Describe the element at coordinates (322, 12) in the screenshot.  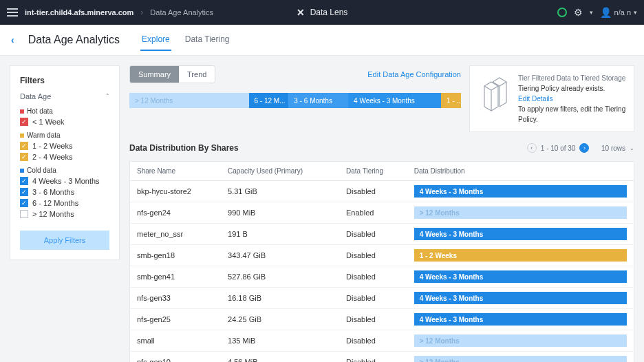
I see `topbar: int-tier.child4.afs.minerva.com › Data A…` at that location.